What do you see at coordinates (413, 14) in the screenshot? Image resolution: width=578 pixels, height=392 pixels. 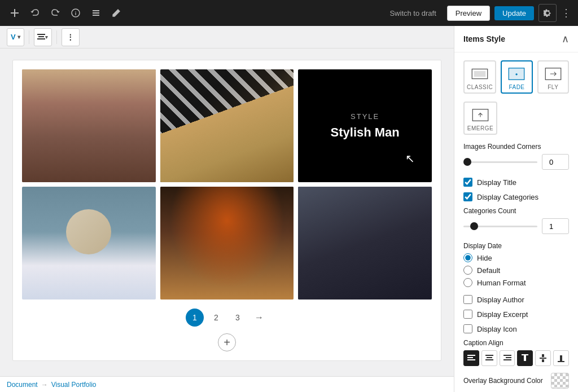 I see `switch-draft-button: Switch to draft` at bounding box center [413, 14].